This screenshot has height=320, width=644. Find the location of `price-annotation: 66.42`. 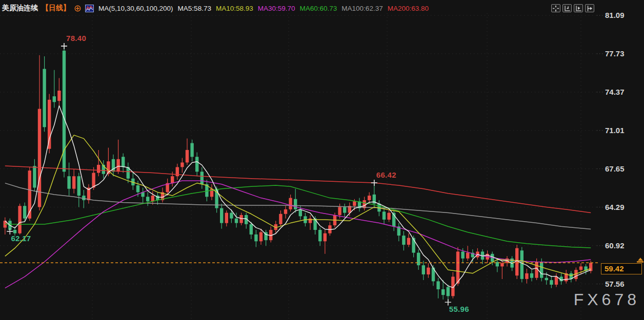

price-annotation: 66.42 is located at coordinates (387, 175).